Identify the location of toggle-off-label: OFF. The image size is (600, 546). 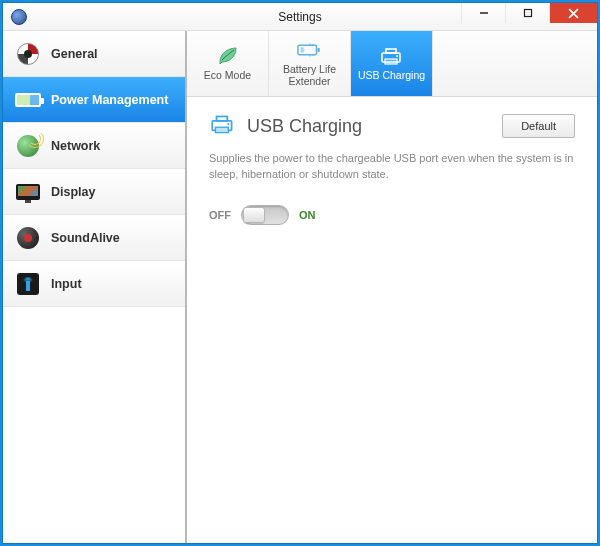
(220, 215).